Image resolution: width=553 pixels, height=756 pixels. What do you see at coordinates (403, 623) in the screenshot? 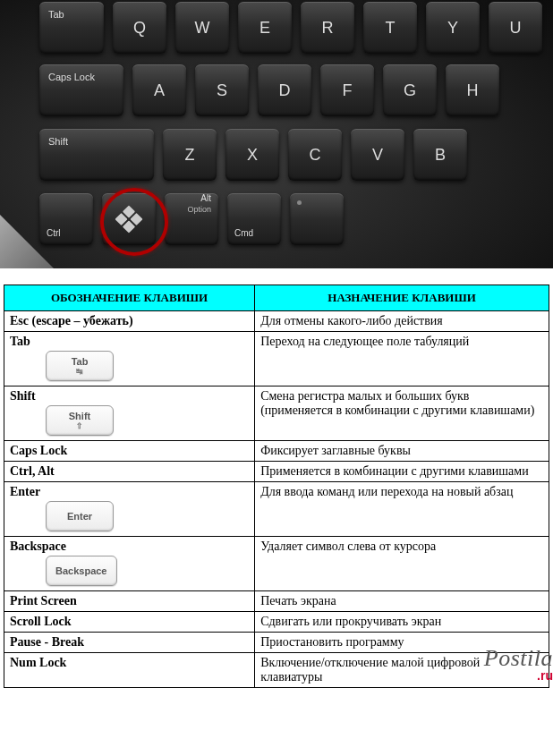
I see `desc-cell: Сдвигать или прокручивать экран` at bounding box center [403, 623].